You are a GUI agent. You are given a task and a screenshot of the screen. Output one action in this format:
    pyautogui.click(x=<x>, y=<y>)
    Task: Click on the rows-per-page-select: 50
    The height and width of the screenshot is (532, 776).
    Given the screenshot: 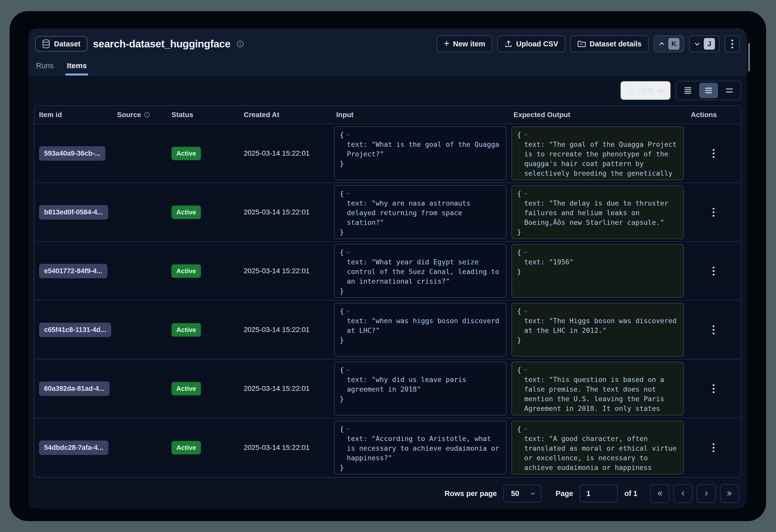 What is the action you would take?
    pyautogui.click(x=522, y=494)
    